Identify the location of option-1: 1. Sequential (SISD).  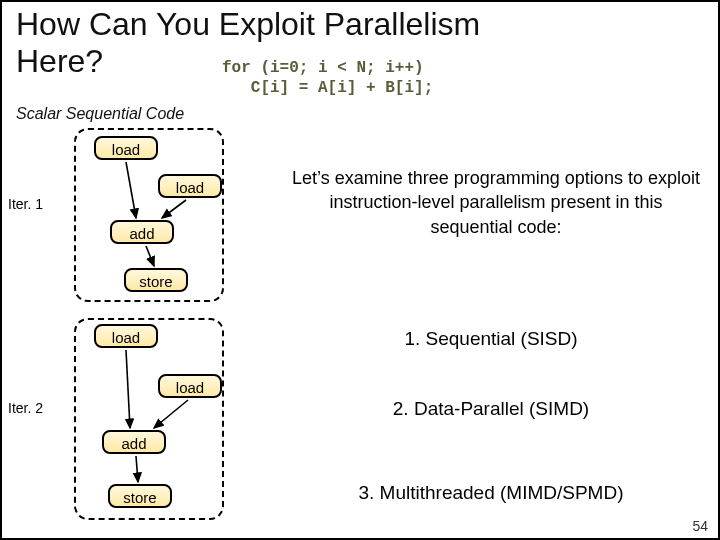
(491, 339).